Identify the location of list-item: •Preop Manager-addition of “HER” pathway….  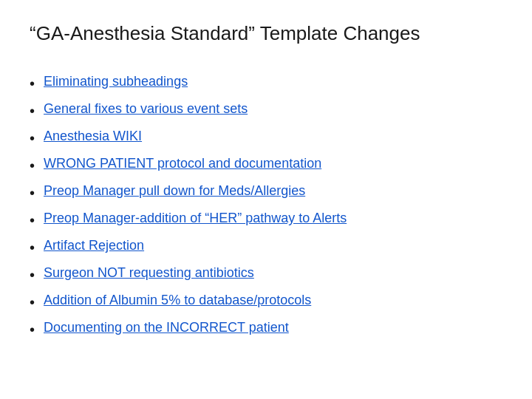
(266, 220).